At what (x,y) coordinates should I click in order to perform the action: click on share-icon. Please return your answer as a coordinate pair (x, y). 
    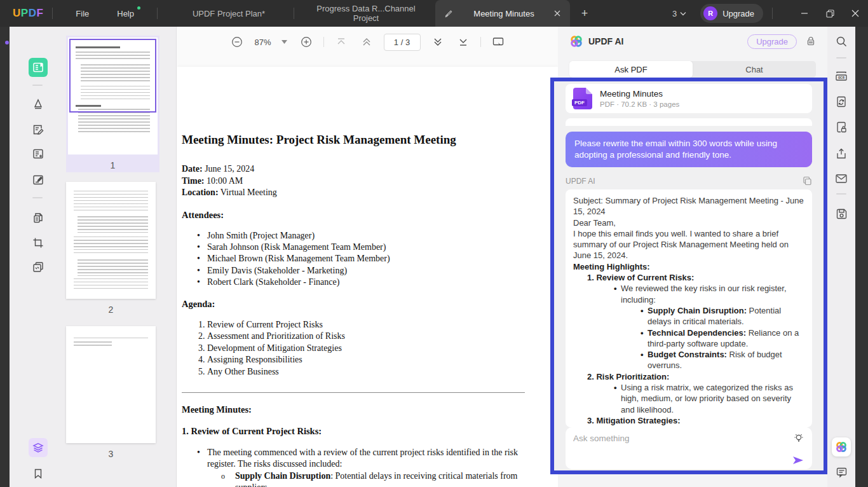
    Looking at the image, I should click on (841, 154).